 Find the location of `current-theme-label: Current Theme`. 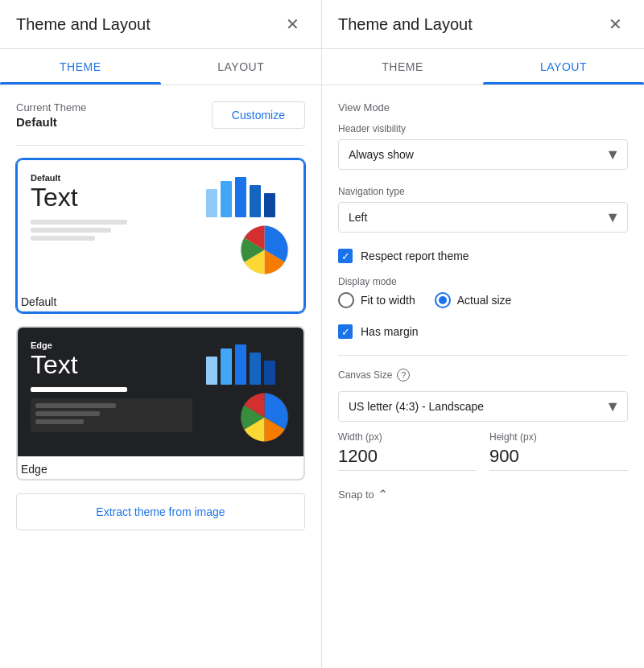

current-theme-label: Current Theme is located at coordinates (52, 108).